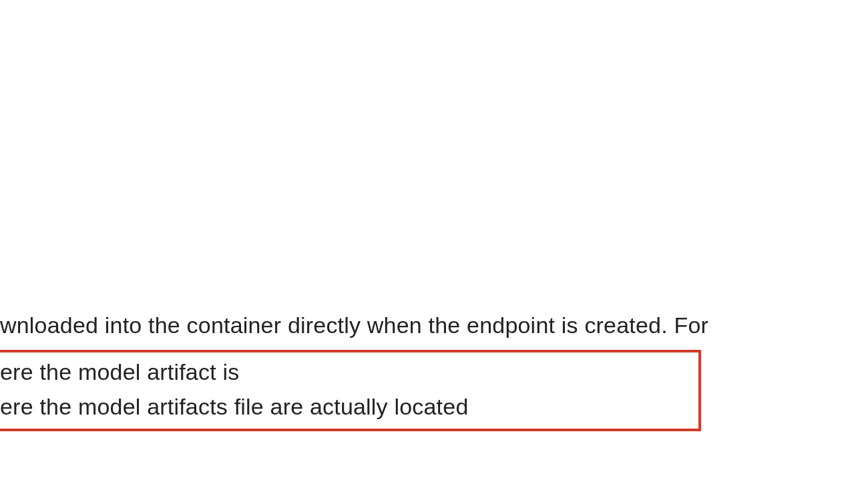 The height and width of the screenshot is (488, 868). What do you see at coordinates (234, 407) in the screenshot?
I see `highlighted-text-line: ere the model artifacts file are actuall…` at bounding box center [234, 407].